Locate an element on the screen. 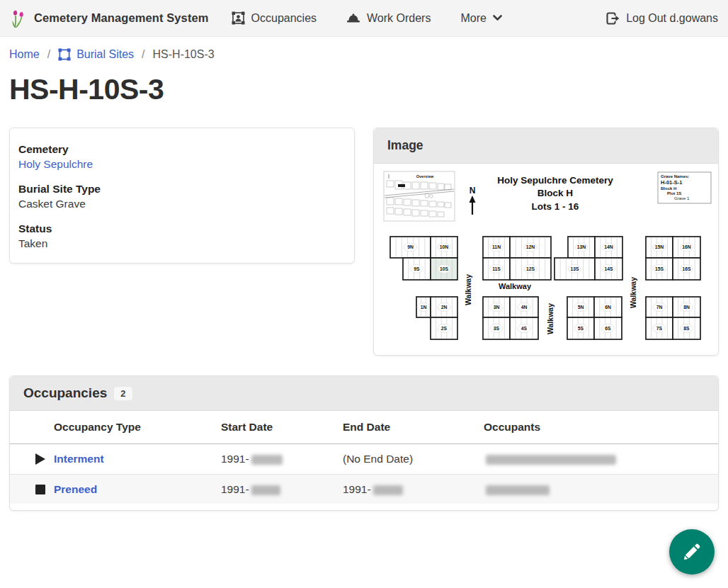 The height and width of the screenshot is (588, 728). map-plot-10s: 10S is located at coordinates (444, 269).